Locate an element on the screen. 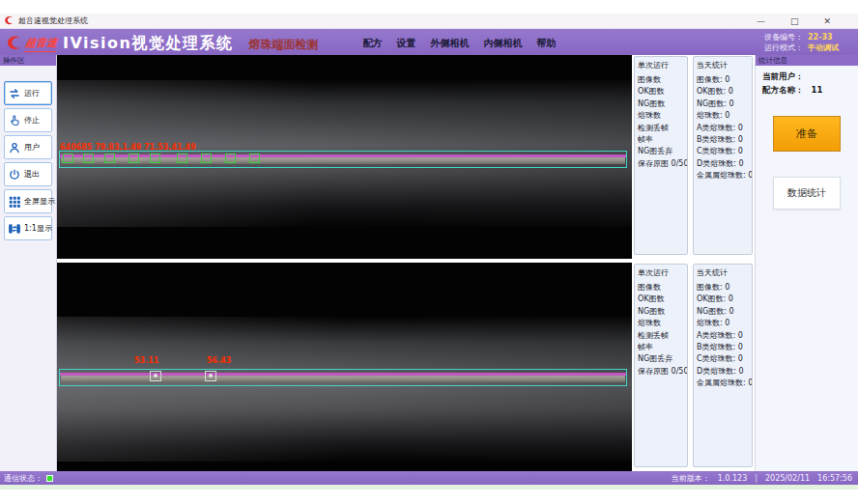  close-button: ✕ is located at coordinates (827, 21).